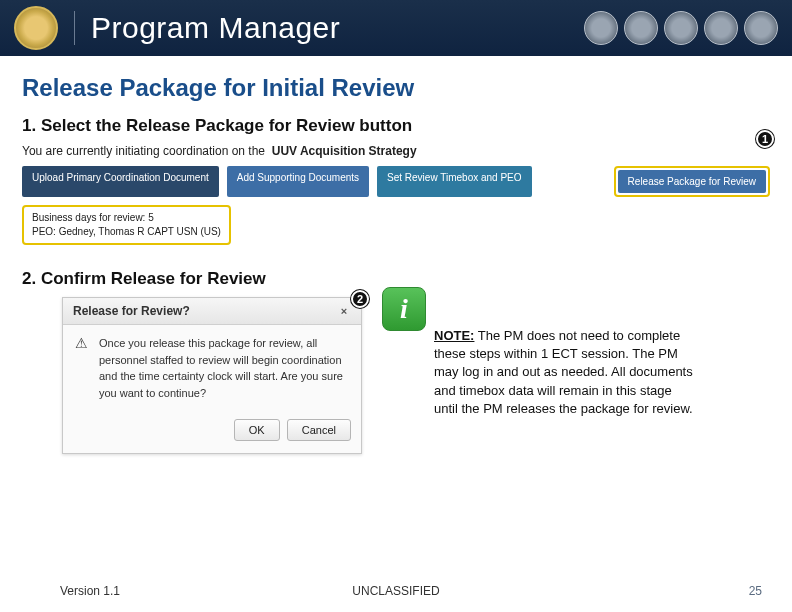 The height and width of the screenshot is (612, 792). What do you see at coordinates (212, 432) in the screenshot?
I see `dialog-actions: OK Cancel` at bounding box center [212, 432].